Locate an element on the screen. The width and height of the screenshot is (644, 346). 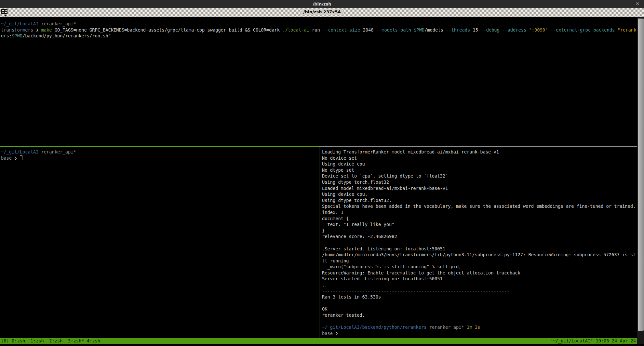
close-icon: ✕ is located at coordinates (637, 4).